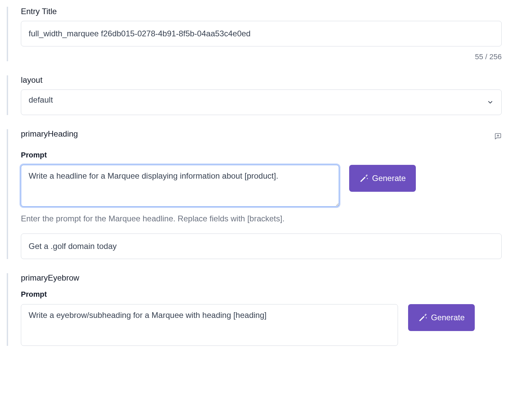 This screenshot has height=399, width=532. Describe the element at coordinates (261, 80) in the screenshot. I see `layout-label: layout` at that location.